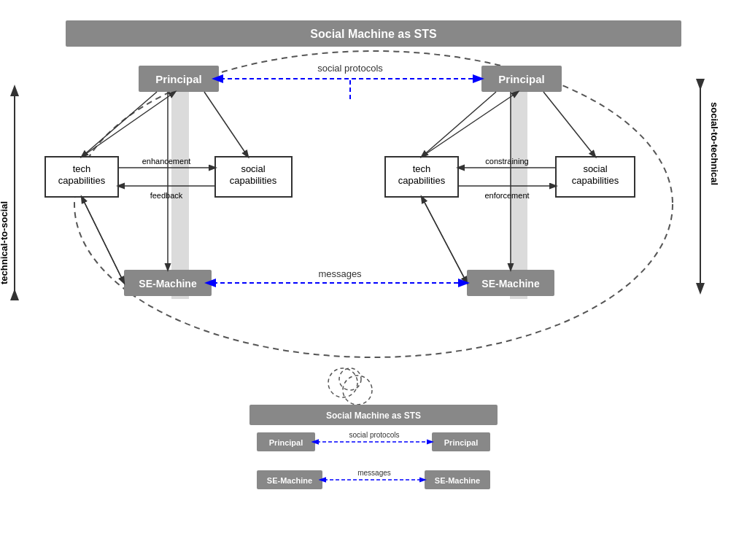  I want to click on axis-left: technical-to-social, so click(4, 243).